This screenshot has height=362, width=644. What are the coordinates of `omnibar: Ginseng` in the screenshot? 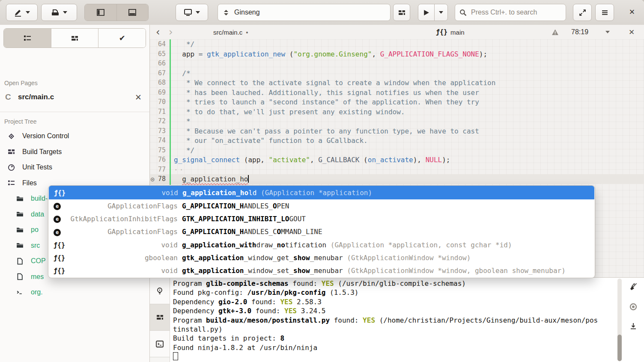 It's located at (304, 12).